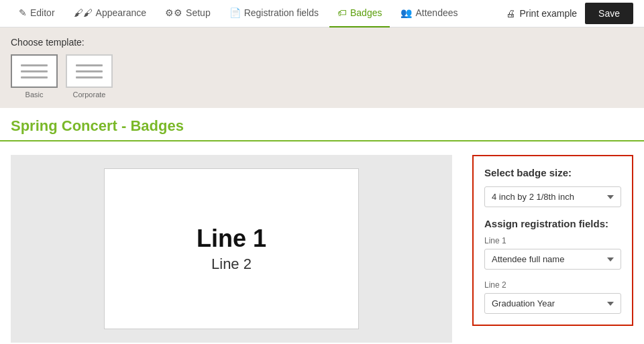  Describe the element at coordinates (231, 239) in the screenshot. I see `badge-line1: Line 1` at that location.